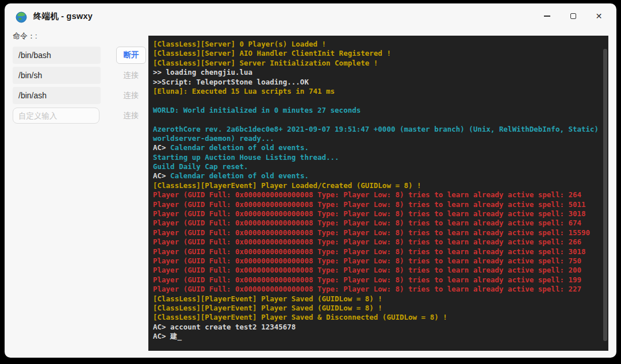 This screenshot has width=621, height=364. What do you see at coordinates (131, 95) in the screenshot?
I see `connect-button-ash: 连接` at bounding box center [131, 95].